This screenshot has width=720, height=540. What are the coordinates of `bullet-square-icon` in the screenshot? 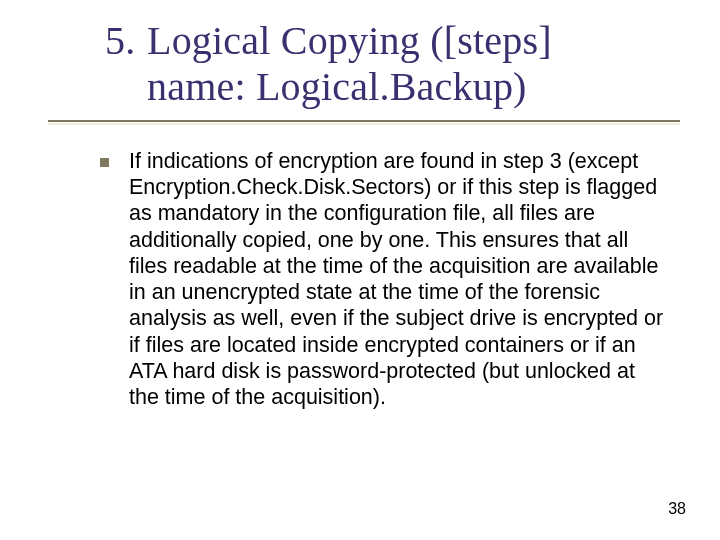 It's located at (104, 162).